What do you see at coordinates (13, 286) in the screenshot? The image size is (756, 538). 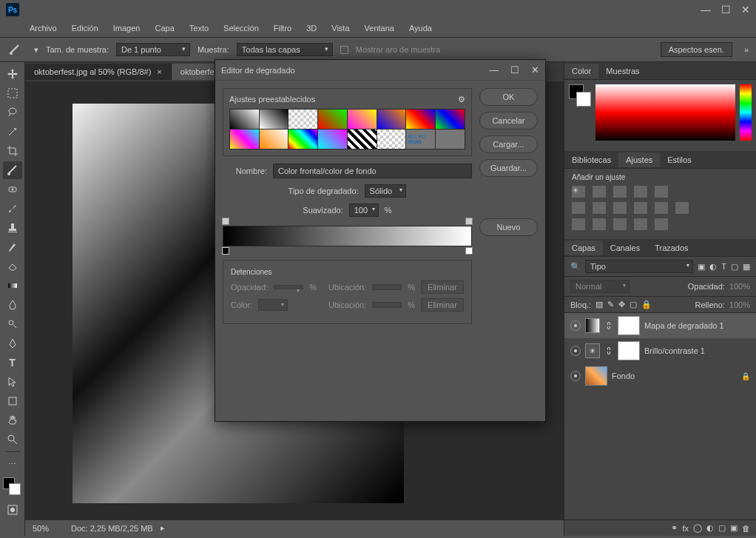 I see `gradient-tool` at bounding box center [13, 286].